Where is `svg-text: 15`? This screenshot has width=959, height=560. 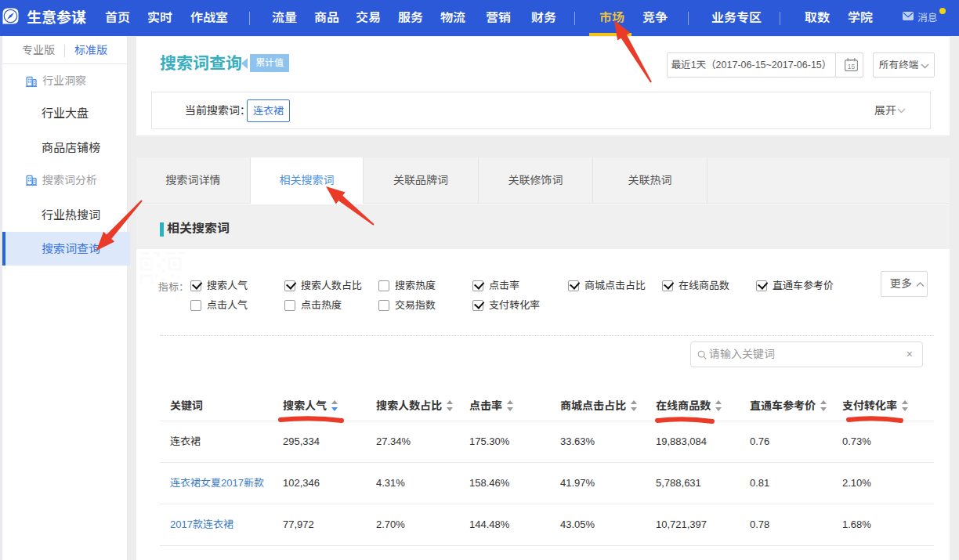
svg-text: 15 is located at coordinates (852, 67).